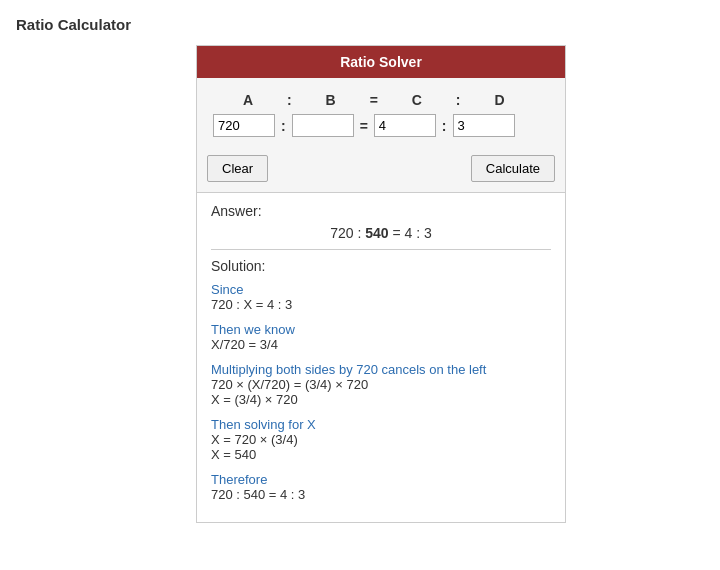 Image resolution: width=720 pixels, height=570 pixels. What do you see at coordinates (381, 290) in the screenshot?
I see `sol-b1-blue: Since` at bounding box center [381, 290].